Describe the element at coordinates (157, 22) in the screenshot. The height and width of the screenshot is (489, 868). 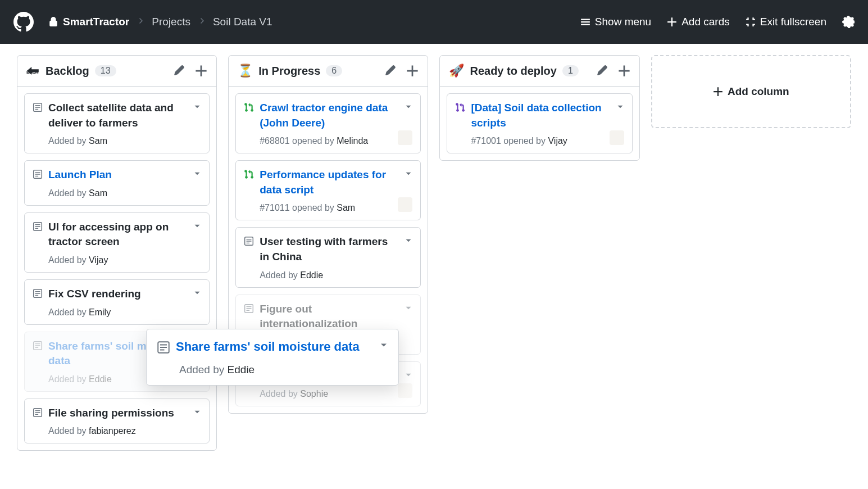
I see `breadcrumb: SmartTractor Projects Soil Data V1` at that location.